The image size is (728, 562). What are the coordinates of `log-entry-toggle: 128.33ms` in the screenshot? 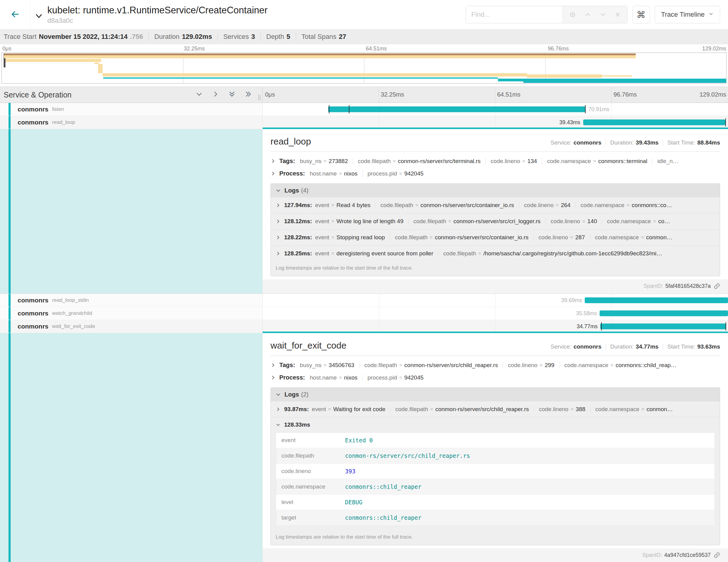 It's located at (495, 425).